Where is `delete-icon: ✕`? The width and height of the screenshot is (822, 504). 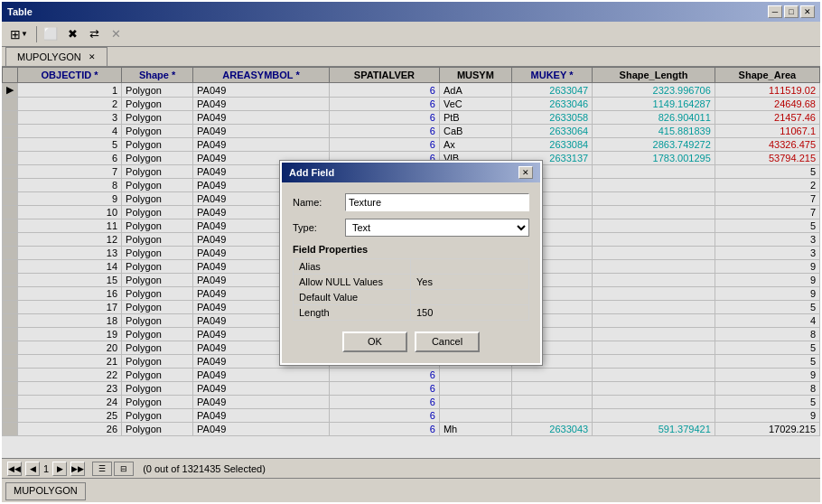 delete-icon: ✕ is located at coordinates (116, 34).